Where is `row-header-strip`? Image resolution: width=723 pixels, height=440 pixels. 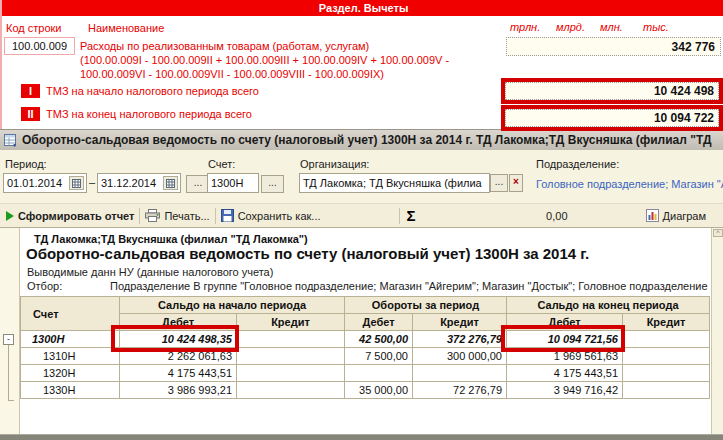 row-header-strip is located at coordinates (10, 331).